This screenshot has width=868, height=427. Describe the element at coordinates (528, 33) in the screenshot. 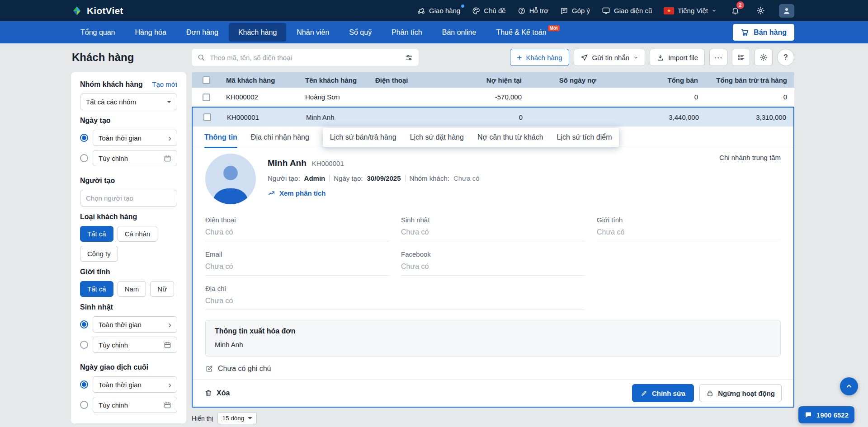

I see `nav-tab-tax-accounting: Thuế & Kế toán Mới` at that location.